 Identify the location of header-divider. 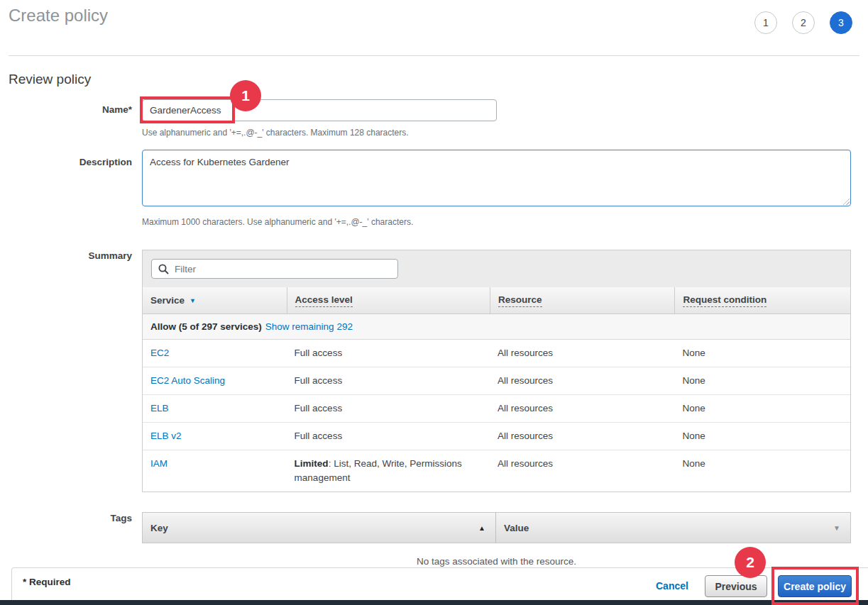
(434, 55).